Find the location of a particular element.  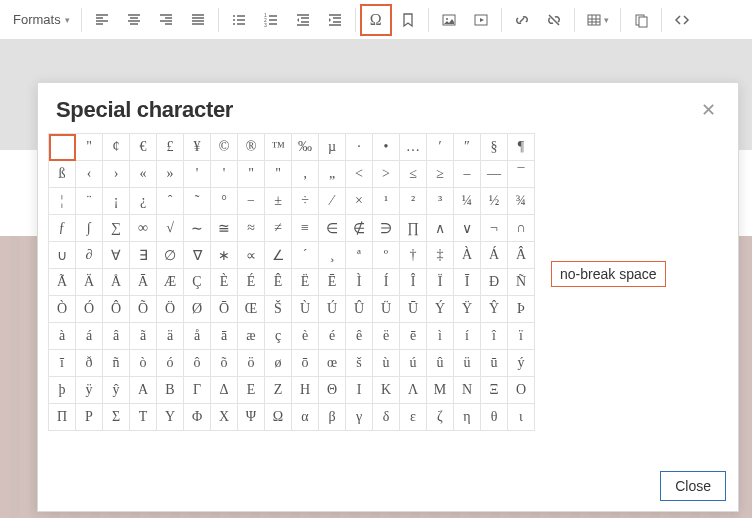

character-cell: … is located at coordinates (414, 148).